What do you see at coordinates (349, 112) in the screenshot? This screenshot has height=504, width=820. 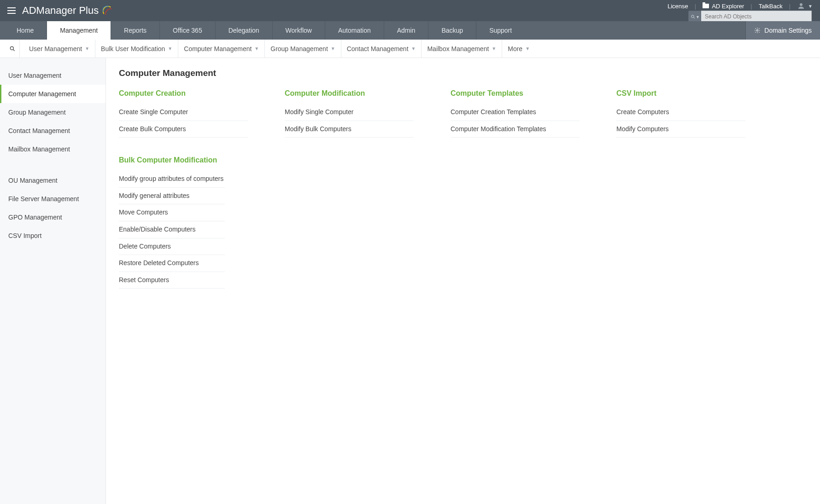 I see `link-modify-single-computer: Modify Single Computer` at bounding box center [349, 112].